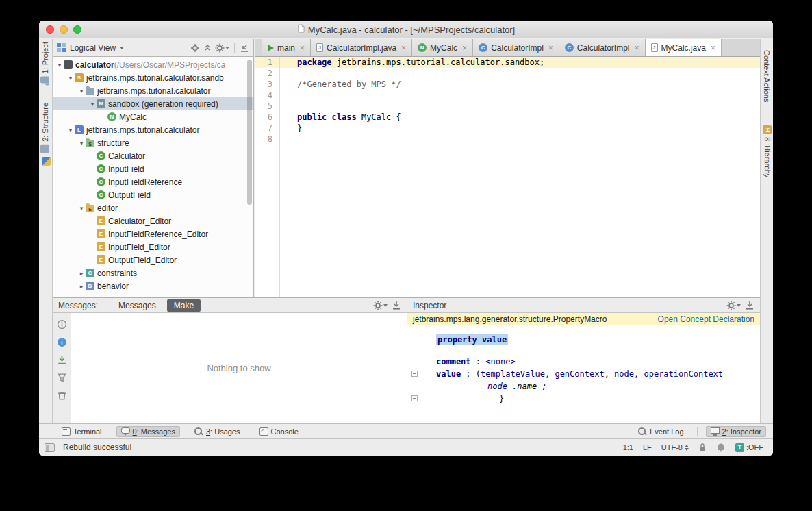 The height and width of the screenshot is (511, 812). Describe the element at coordinates (62, 369) in the screenshot. I see `messages-toolbar` at that location.